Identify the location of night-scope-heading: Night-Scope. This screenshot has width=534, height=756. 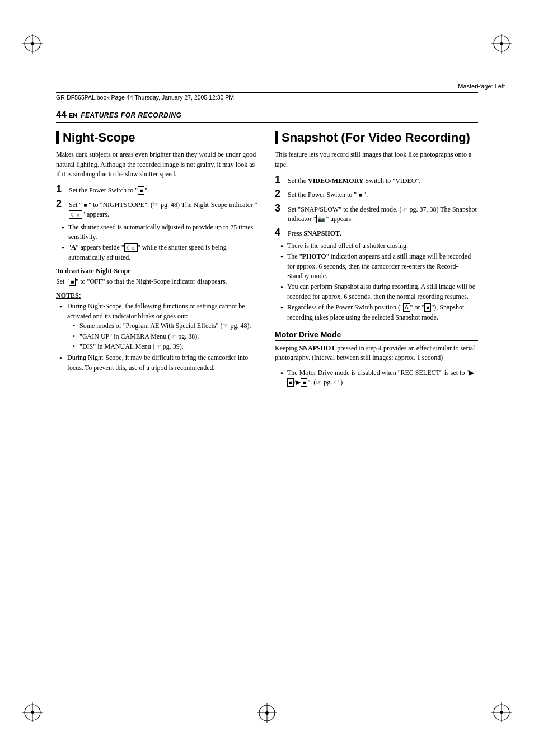
(158, 138).